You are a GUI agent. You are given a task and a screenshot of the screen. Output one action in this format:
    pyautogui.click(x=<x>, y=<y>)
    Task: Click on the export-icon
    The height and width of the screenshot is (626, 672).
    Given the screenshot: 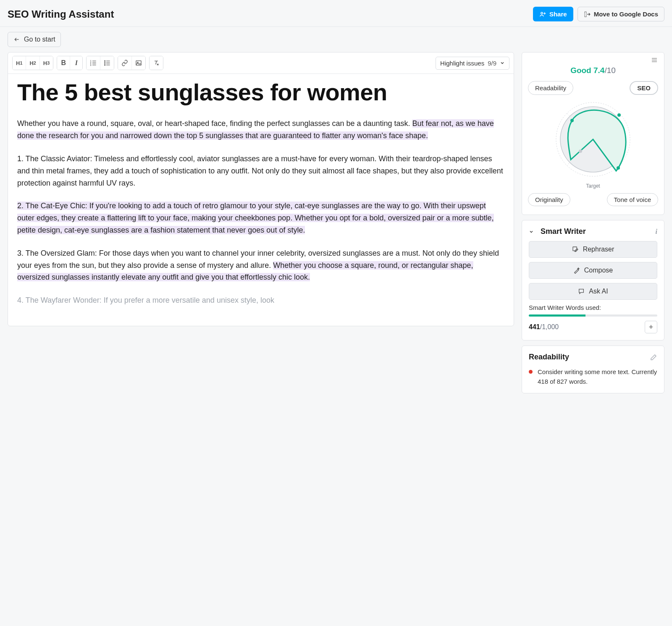 What is the action you would take?
    pyautogui.click(x=587, y=14)
    